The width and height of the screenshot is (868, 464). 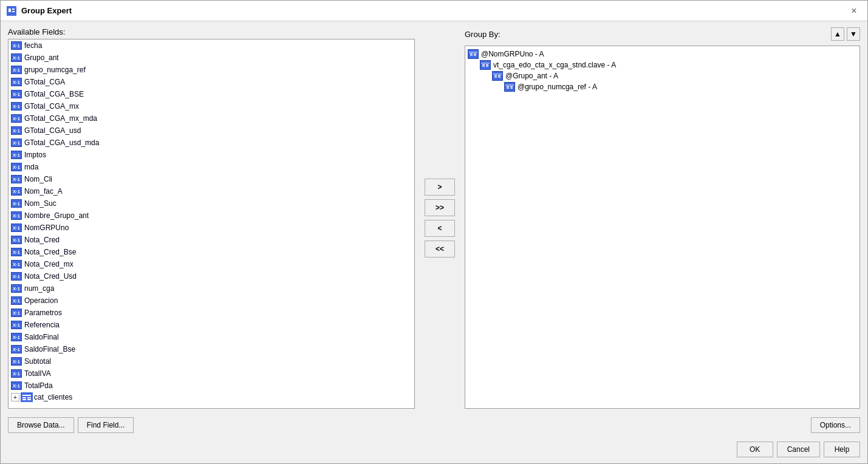 What do you see at coordinates (668, 65) in the screenshot?
I see `tree-node: vt_cga_edo_cta_x_cga_stnd.clave - A` at bounding box center [668, 65].